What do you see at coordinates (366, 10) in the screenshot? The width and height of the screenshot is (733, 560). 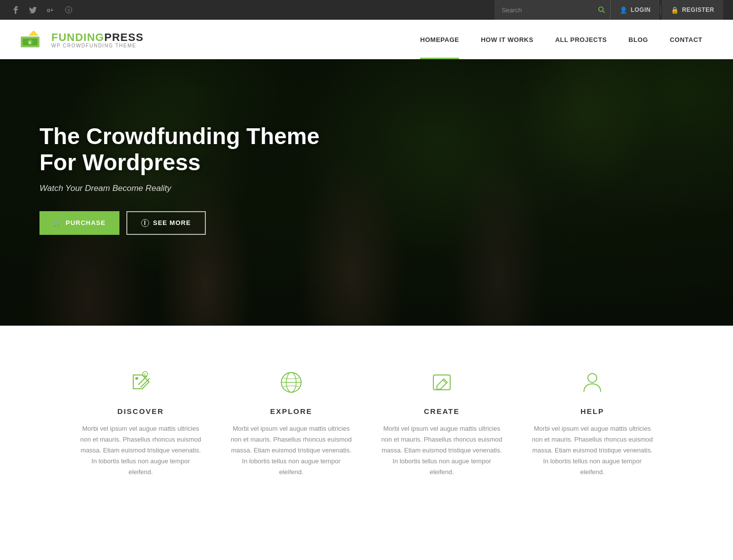 I see `topbar: g+ S 👤 LOGIN 🔒 REGISTER` at bounding box center [366, 10].